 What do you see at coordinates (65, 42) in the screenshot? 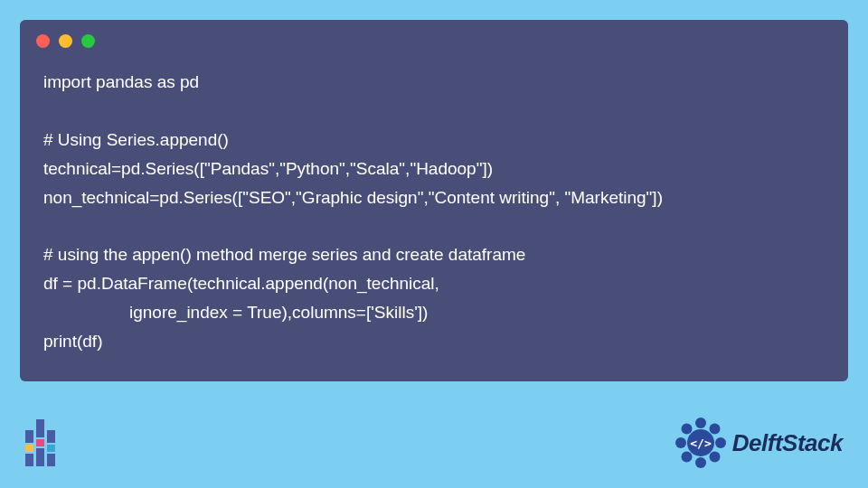
I see `minimize-icon` at bounding box center [65, 42].